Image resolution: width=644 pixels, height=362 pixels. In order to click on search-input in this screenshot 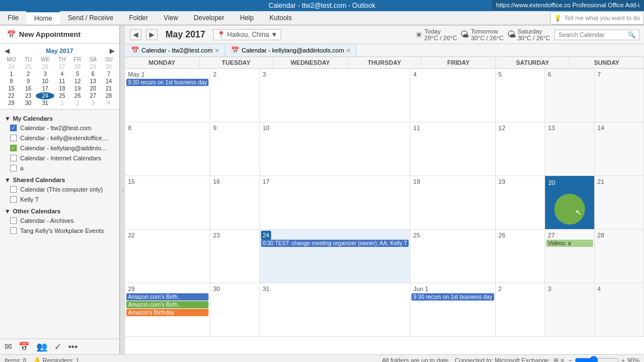, I will do `click(592, 35)`.